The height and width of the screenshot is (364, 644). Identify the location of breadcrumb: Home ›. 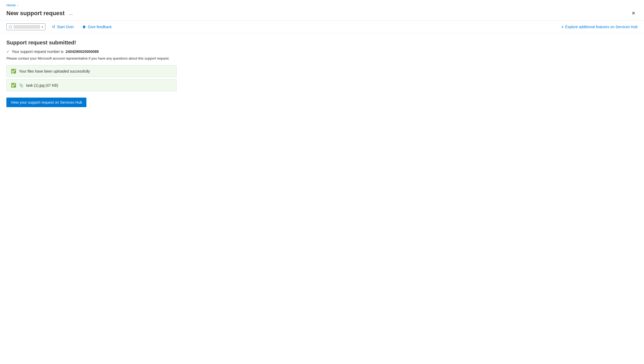
(322, 4).